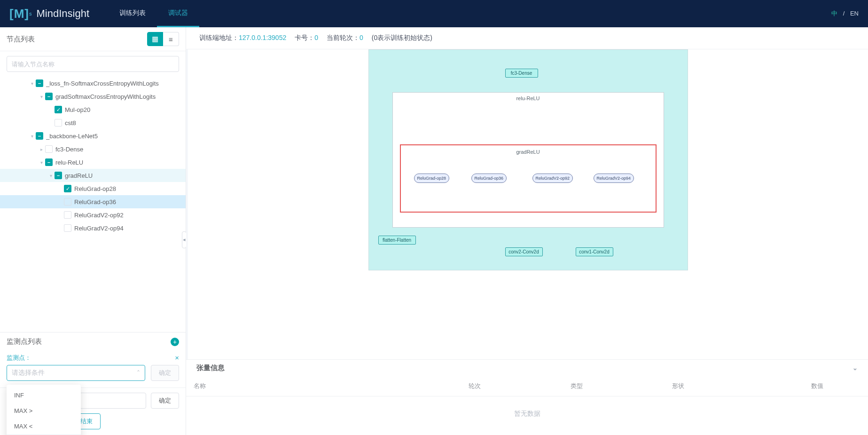 The height and width of the screenshot is (435, 868). I want to click on view-grid-button: ▦, so click(155, 39).